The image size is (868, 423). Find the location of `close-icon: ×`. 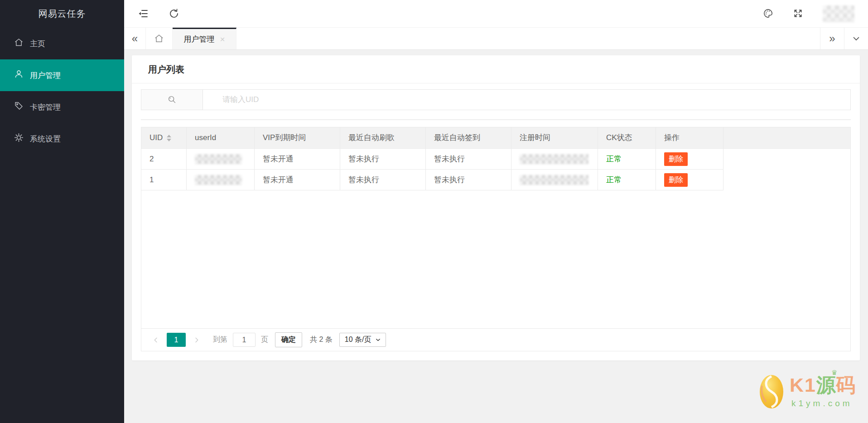

close-icon: × is located at coordinates (222, 39).